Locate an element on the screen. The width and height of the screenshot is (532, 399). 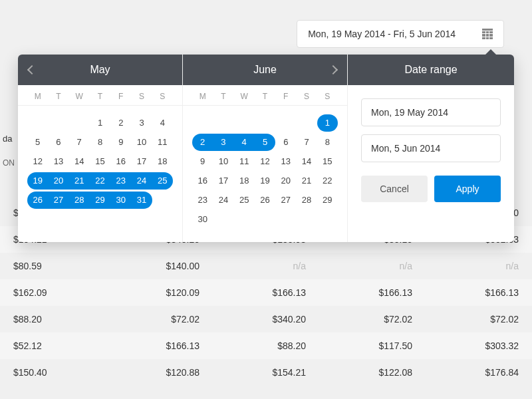
table-row: $52.12$166.13$88.20$117.50$303.32 is located at coordinates (266, 346).